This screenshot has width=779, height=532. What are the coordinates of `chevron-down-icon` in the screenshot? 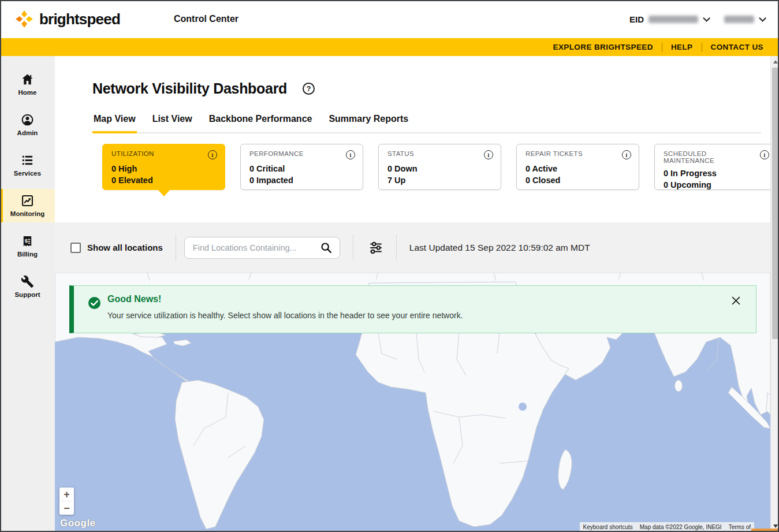 It's located at (762, 18).